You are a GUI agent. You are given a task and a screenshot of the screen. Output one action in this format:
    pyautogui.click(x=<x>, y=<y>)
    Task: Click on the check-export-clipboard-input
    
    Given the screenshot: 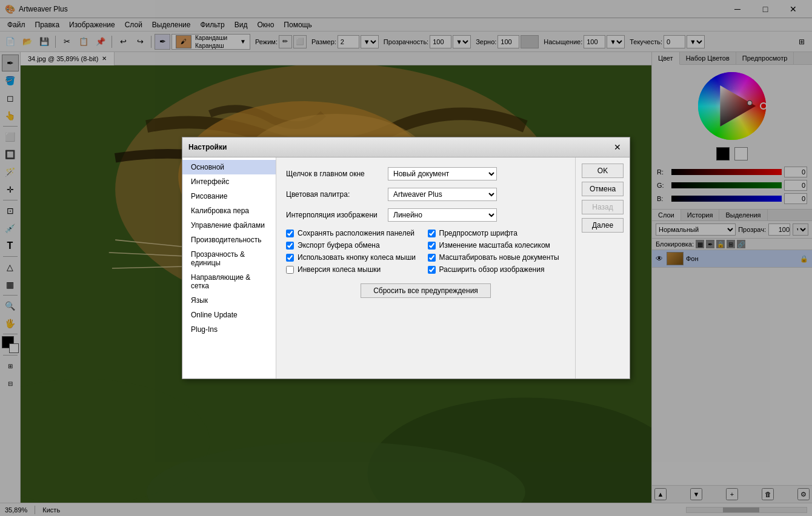 What is the action you would take?
    pyautogui.click(x=290, y=246)
    